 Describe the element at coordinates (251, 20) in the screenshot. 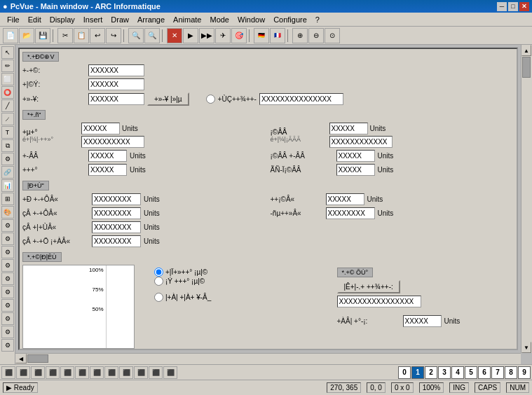

I see `menu-window: Window` at that location.